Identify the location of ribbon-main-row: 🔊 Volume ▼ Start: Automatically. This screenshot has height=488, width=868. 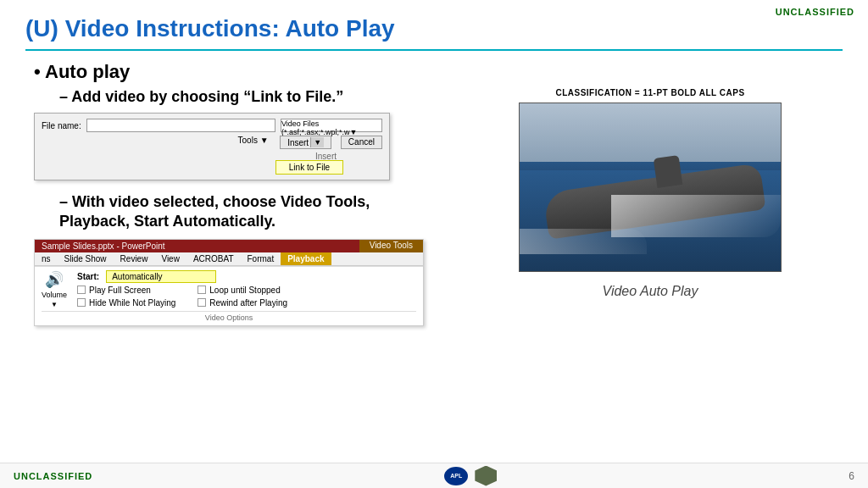
(229, 290).